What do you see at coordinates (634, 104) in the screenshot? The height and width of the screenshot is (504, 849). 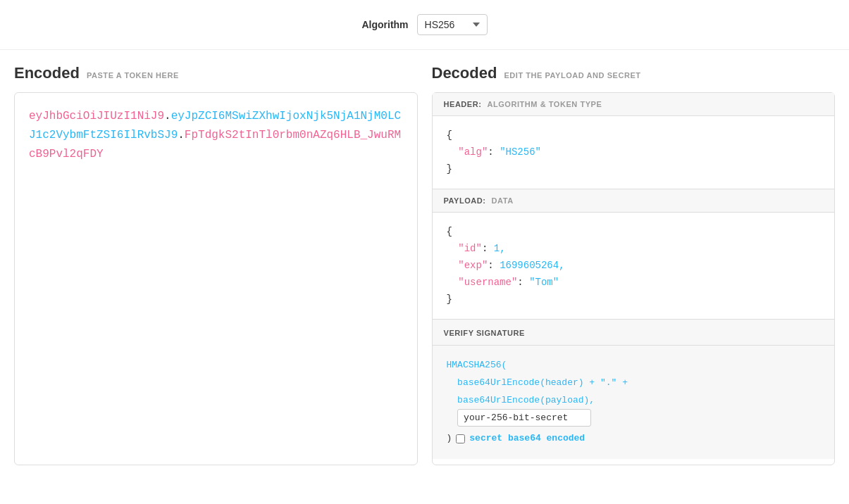 I see `header-section-header: HEADER: ALGORITHM & TOKEN TYPE` at bounding box center [634, 104].